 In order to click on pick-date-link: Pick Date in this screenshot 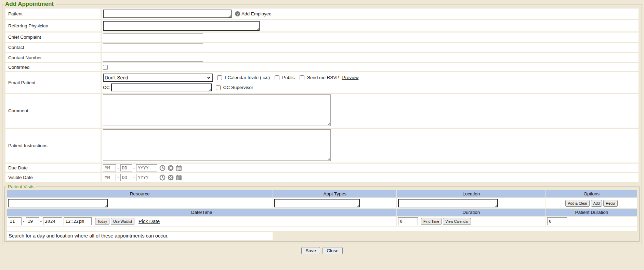, I will do `click(149, 221)`.